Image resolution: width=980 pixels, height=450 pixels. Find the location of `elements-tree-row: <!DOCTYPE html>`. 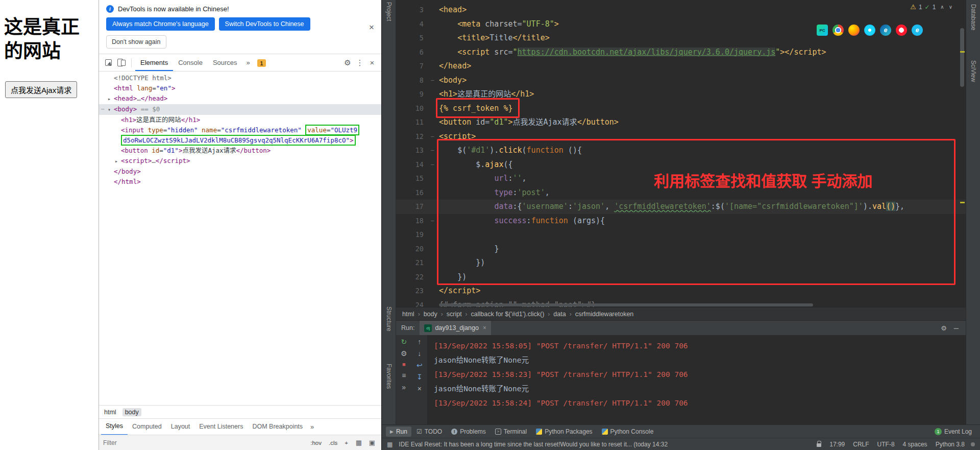

elements-tree-row: <!DOCTYPE html> is located at coordinates (240, 78).